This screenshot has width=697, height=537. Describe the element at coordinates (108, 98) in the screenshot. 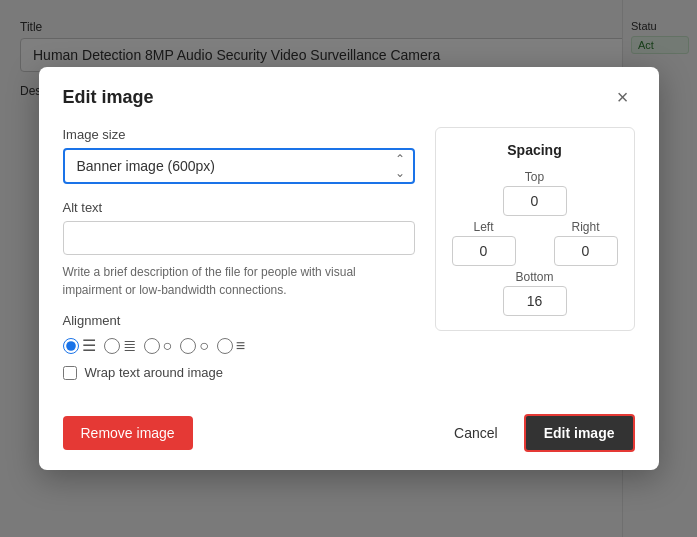

I see `modal-title: Edit image` at that location.